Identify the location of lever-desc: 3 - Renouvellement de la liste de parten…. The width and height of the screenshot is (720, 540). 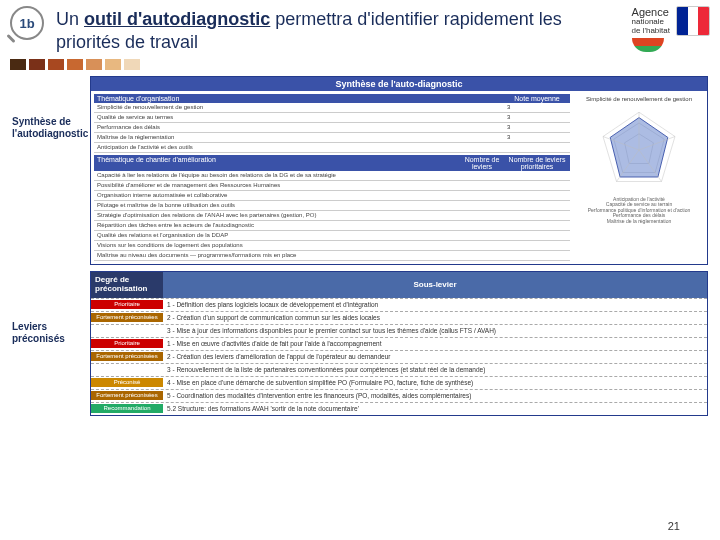
(435, 370).